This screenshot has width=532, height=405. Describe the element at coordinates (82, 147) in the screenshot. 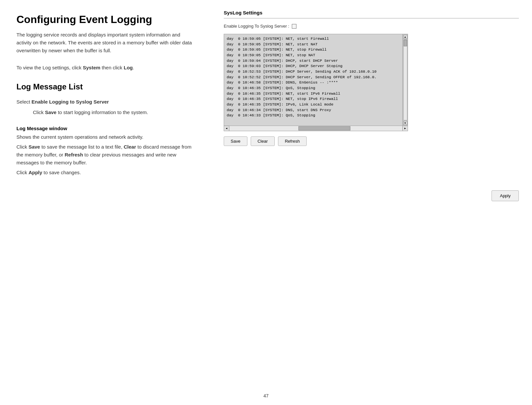

I see `log-window-desc2-middle: to save the message list to a text file,` at that location.